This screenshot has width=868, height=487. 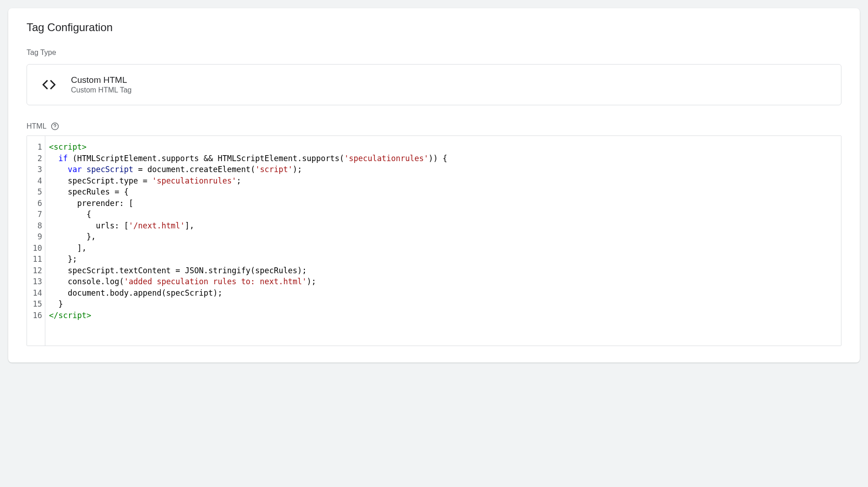 I want to click on tag-type-name: Custom HTML, so click(x=101, y=80).